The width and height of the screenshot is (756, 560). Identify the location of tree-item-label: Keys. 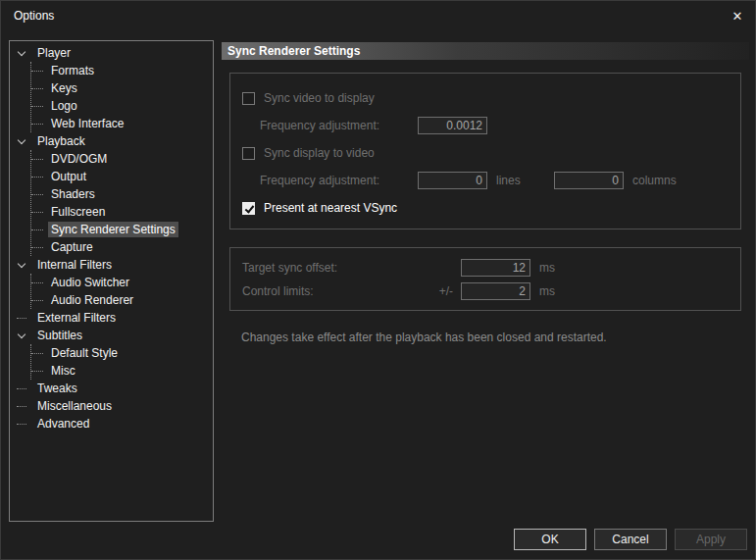
(65, 88).